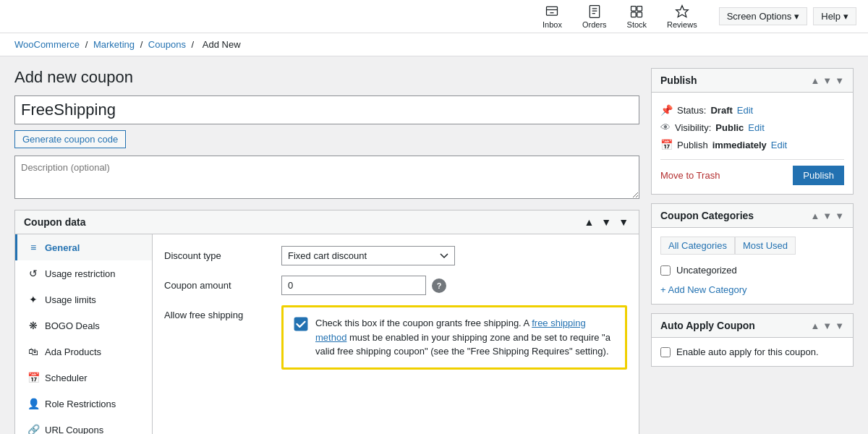  What do you see at coordinates (33, 352) in the screenshot?
I see `add-products-icon: 🛍` at bounding box center [33, 352].